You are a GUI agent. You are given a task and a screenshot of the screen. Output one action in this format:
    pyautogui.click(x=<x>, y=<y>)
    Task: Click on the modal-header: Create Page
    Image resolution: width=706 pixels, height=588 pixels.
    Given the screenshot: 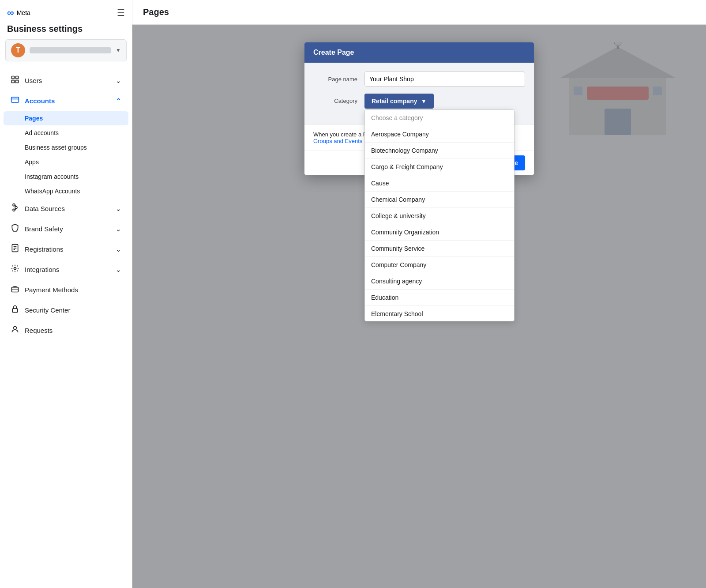 What is the action you would take?
    pyautogui.click(x=419, y=53)
    